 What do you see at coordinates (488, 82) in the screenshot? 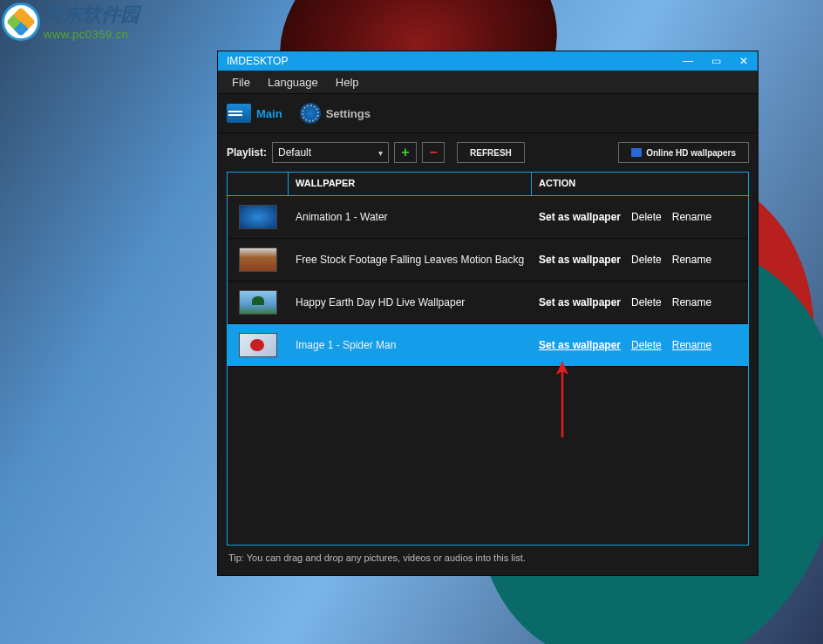
I see `menubar: File Language Help` at bounding box center [488, 82].